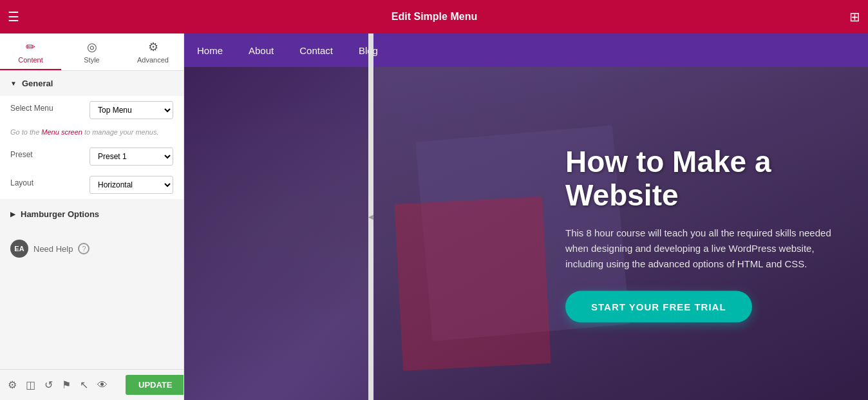 The width and height of the screenshot is (868, 400). I want to click on settings-icon: ⚙, so click(12, 385).